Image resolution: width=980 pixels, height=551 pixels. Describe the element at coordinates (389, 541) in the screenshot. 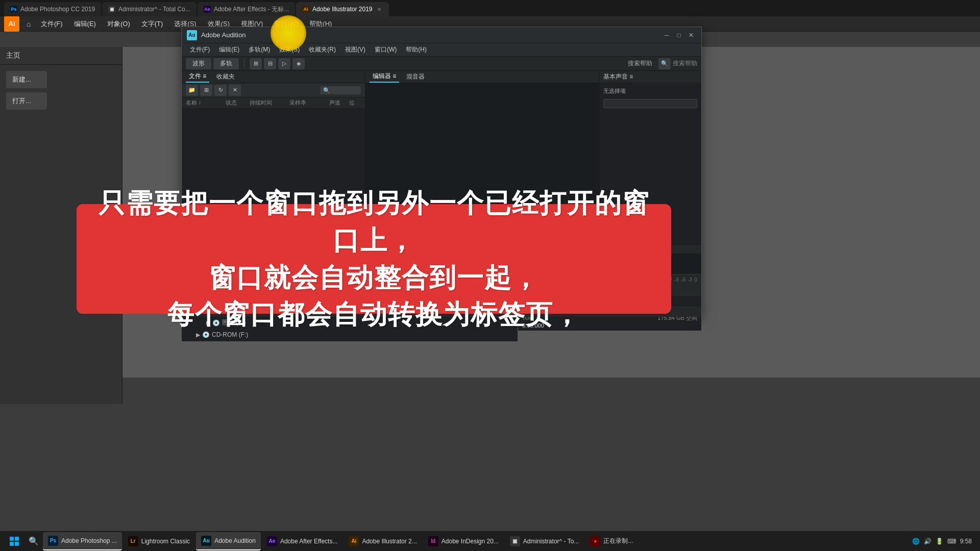

I see `taskbar-ai-label: Adobe Illustrator 2...` at that location.